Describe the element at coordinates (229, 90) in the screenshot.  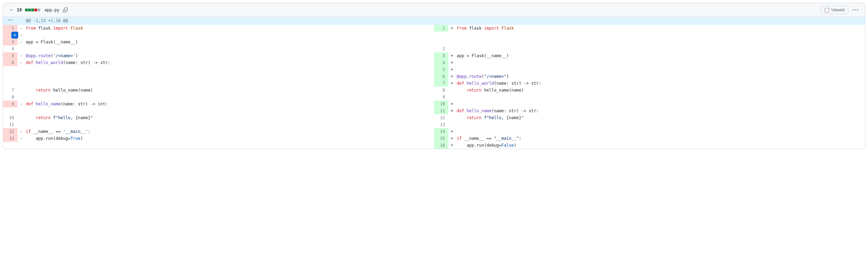
I see `old-code: return hello_name(name)` at that location.